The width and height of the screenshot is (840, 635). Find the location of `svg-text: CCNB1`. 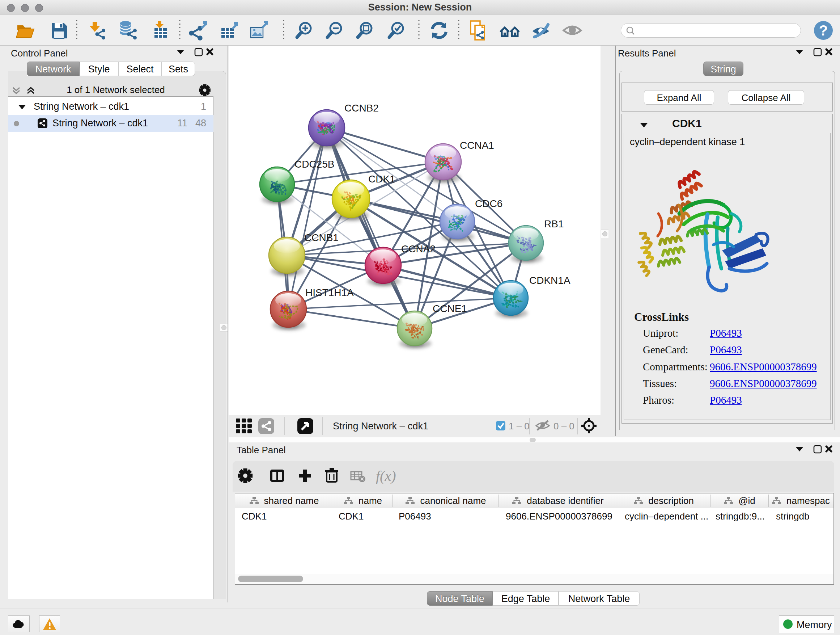

svg-text: CCNB1 is located at coordinates (321, 238).